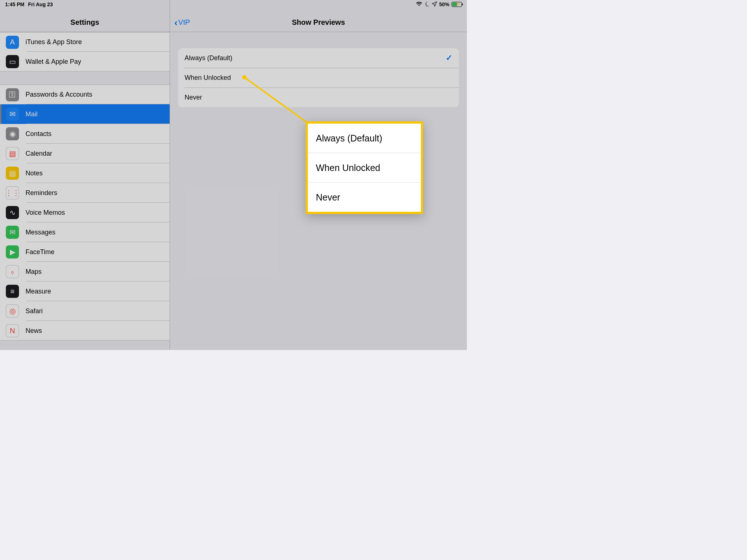 The width and height of the screenshot is (747, 560). I want to click on battery-percent: 50%, so click(444, 4).